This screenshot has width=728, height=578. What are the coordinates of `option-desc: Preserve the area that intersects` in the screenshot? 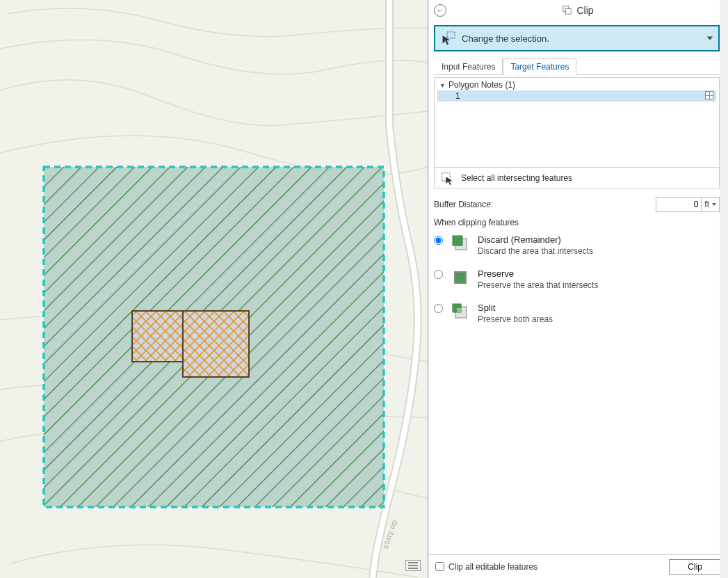 It's located at (538, 285).